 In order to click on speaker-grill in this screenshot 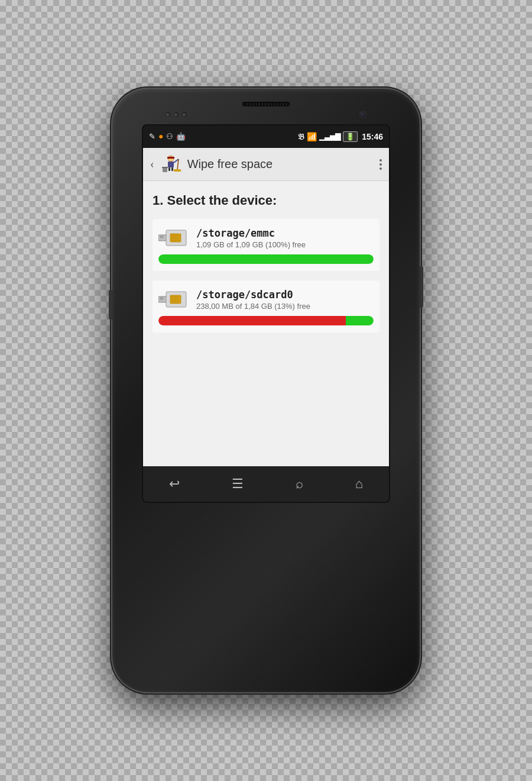, I will do `click(266, 104)`.